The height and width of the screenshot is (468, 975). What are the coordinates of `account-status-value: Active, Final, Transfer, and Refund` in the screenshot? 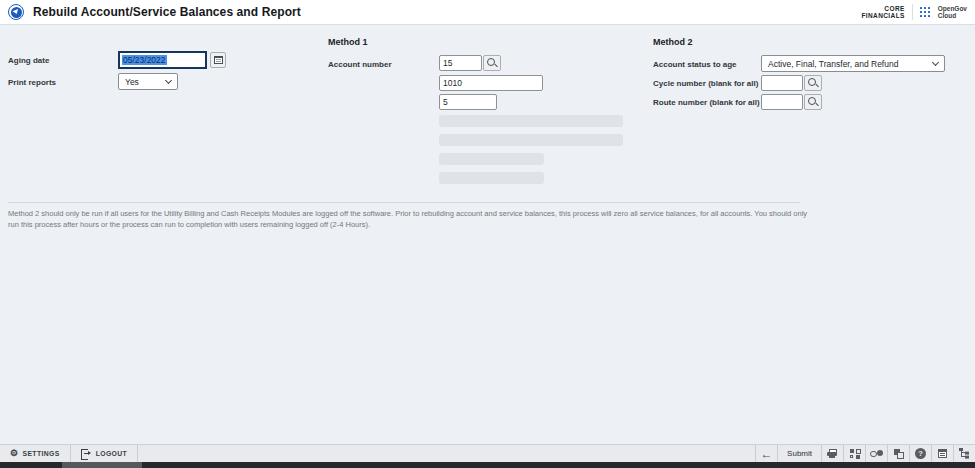 It's located at (833, 64).